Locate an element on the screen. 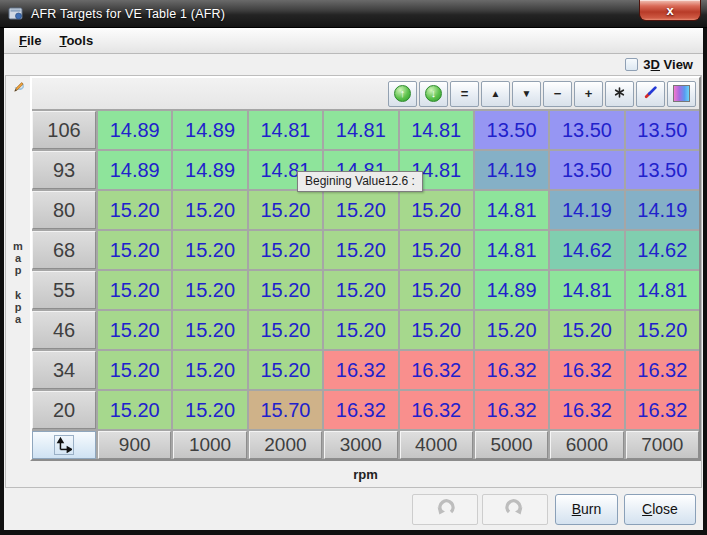  minus-button: − is located at coordinates (558, 94).